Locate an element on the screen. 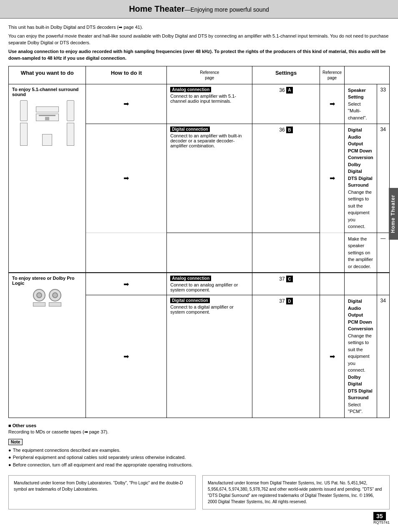  side-tab: Home Theater is located at coordinates (393, 214).